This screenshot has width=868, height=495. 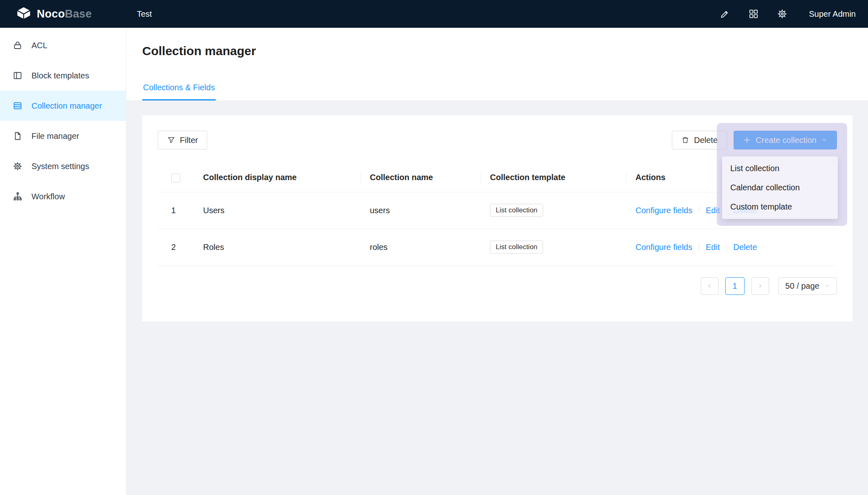 What do you see at coordinates (277, 178) in the screenshot?
I see `column-header-display-name: Collection display name` at bounding box center [277, 178].